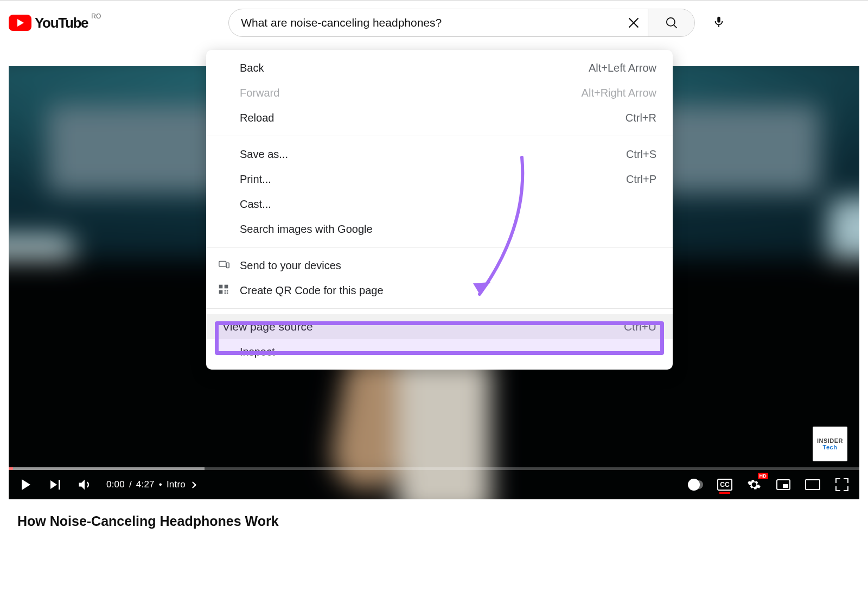 The image size is (868, 597). What do you see at coordinates (61, 23) in the screenshot?
I see `youtube-wordmark: YouTube` at bounding box center [61, 23].